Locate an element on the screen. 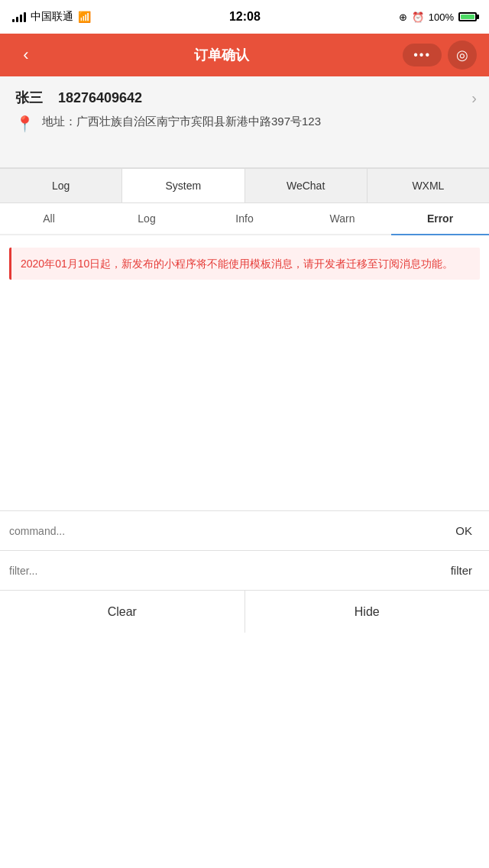  camera-button: ◎ is located at coordinates (462, 55).